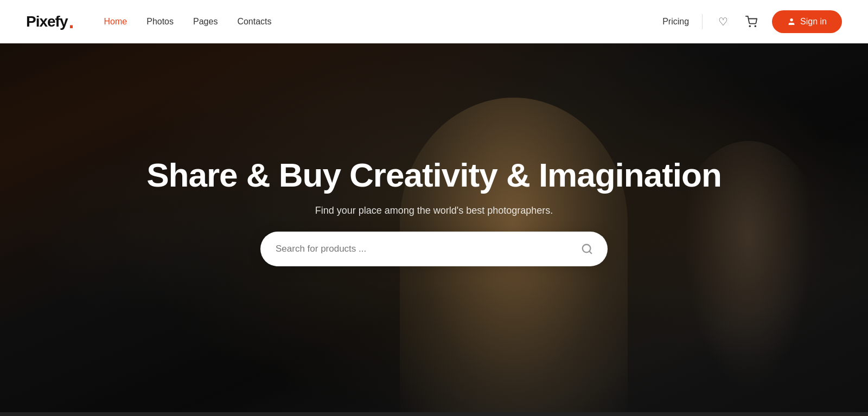 This screenshot has width=868, height=416. What do you see at coordinates (434, 249) in the screenshot?
I see `search-bar` at bounding box center [434, 249].